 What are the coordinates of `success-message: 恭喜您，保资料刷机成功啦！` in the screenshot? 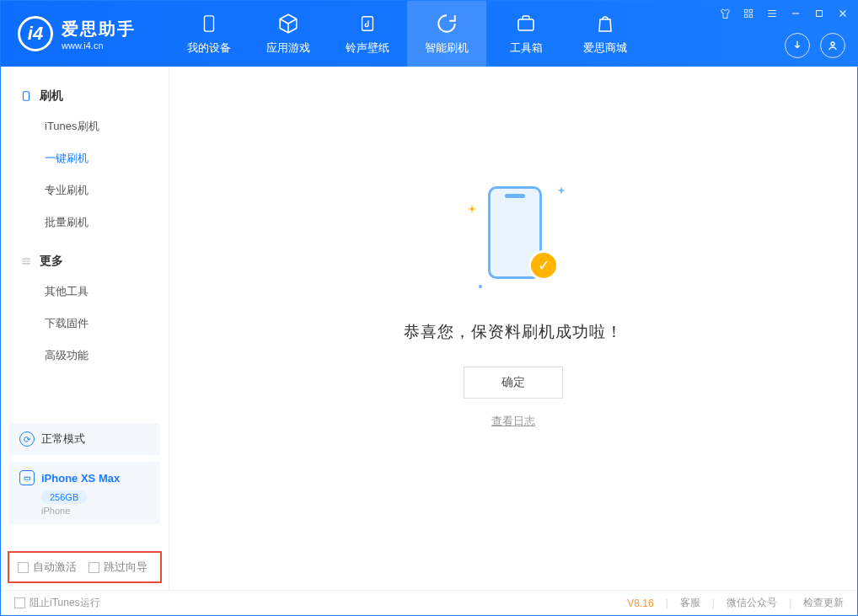 It's located at (513, 332).